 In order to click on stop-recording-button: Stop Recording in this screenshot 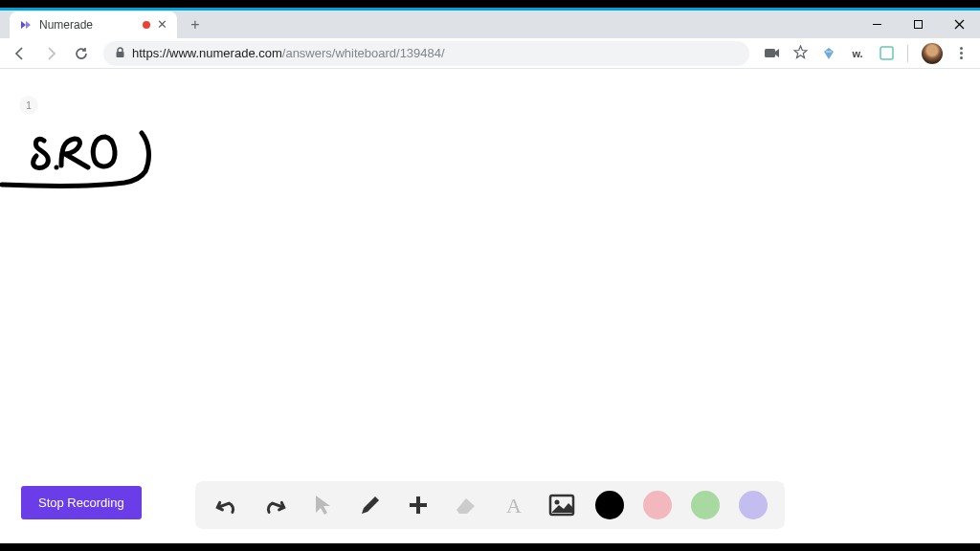, I will do `click(81, 503)`.